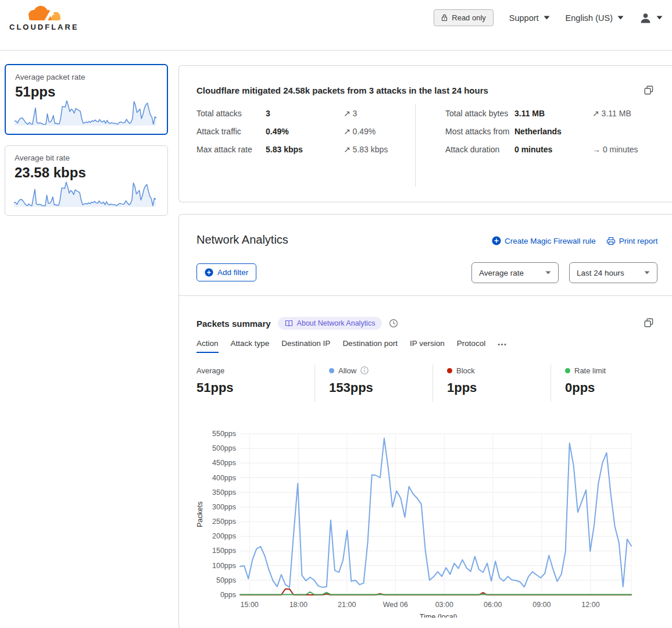  What do you see at coordinates (330, 323) in the screenshot?
I see `about-network-analytics-badge: About Network Analytics` at bounding box center [330, 323].